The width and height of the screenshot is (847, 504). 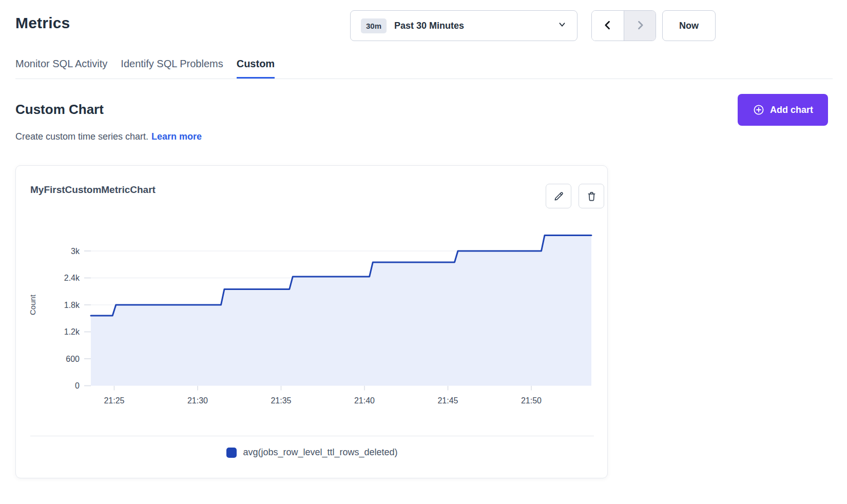 What do you see at coordinates (591, 196) in the screenshot?
I see `trash-icon-button` at bounding box center [591, 196].